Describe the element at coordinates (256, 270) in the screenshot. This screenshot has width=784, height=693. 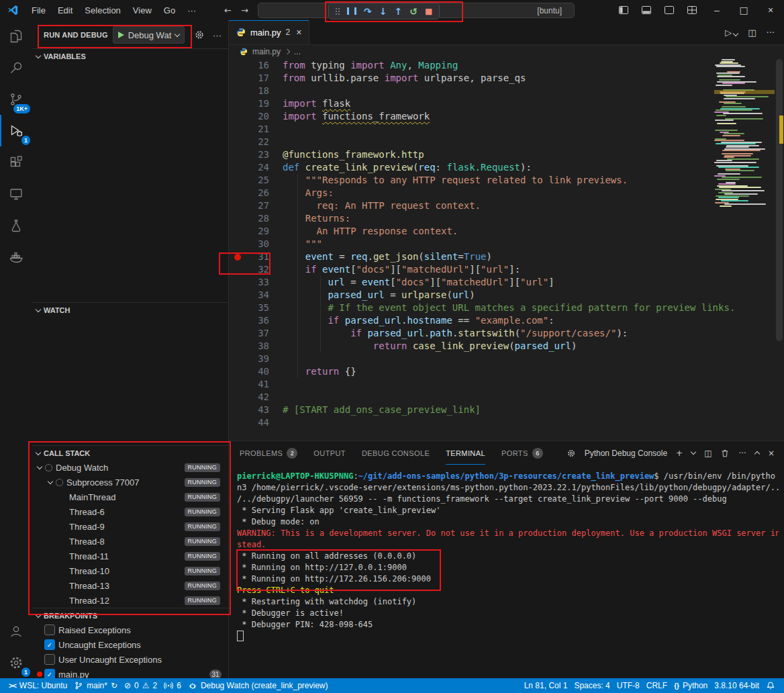
I see `line-number: 32` at that location.